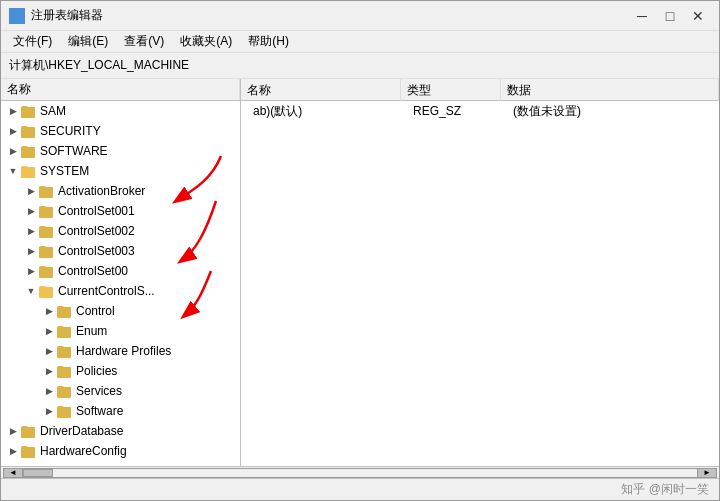 The width and height of the screenshot is (720, 501). What do you see at coordinates (120, 351) in the screenshot?
I see `tree-item: ▶Hardware Profiles` at bounding box center [120, 351].